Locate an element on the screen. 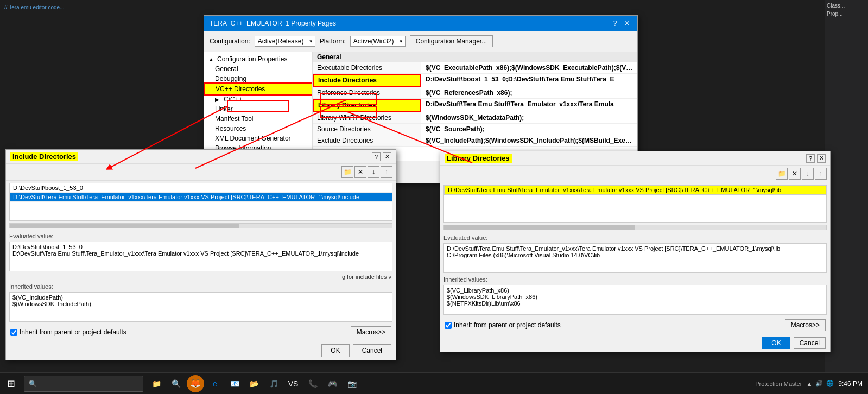 This screenshot has width=868, height=394. start-button: ⊞ is located at coordinates (11, 384).